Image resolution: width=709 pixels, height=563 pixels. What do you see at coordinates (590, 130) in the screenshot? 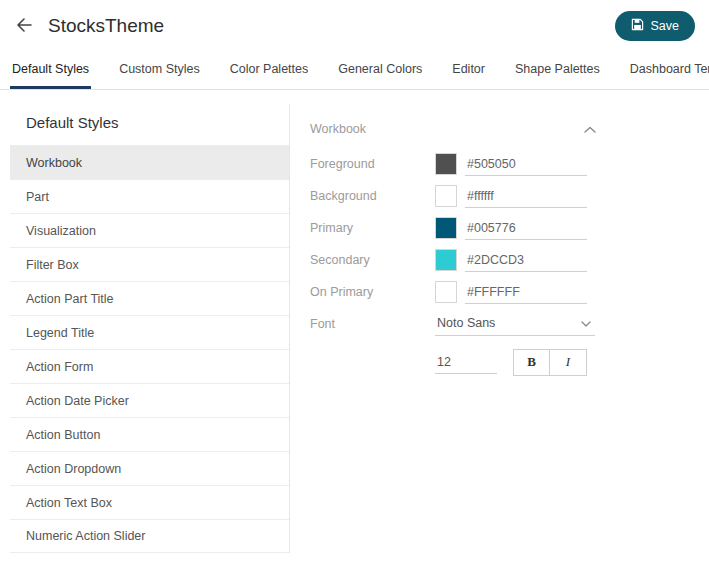
I see `collapse-section-button` at bounding box center [590, 130].